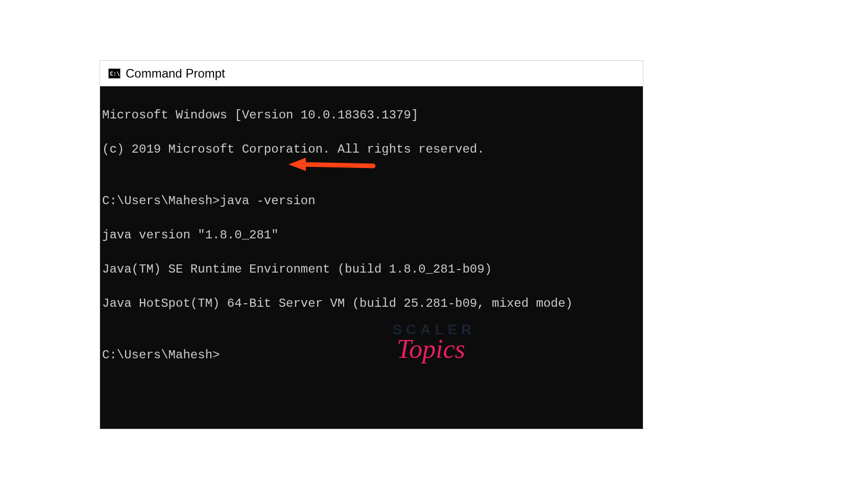 Image resolution: width=868 pixels, height=488 pixels. Describe the element at coordinates (372, 235) in the screenshot. I see `terminal-output-version: java version "1.8.0_281"` at that location.